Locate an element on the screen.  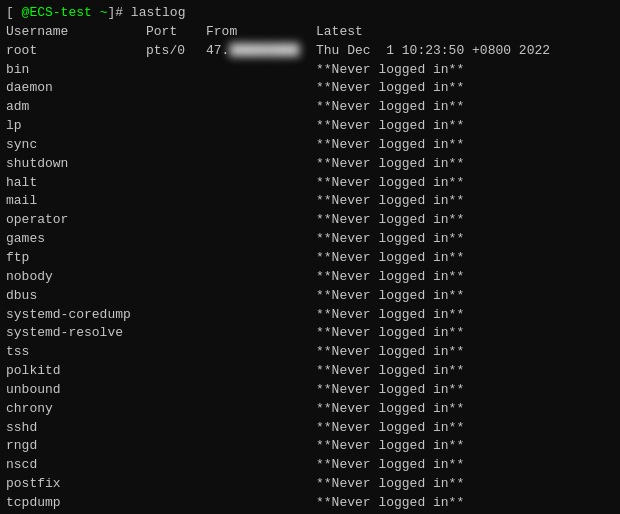
table-row: systemd-coredump**Never logged in** is located at coordinates (310, 316).